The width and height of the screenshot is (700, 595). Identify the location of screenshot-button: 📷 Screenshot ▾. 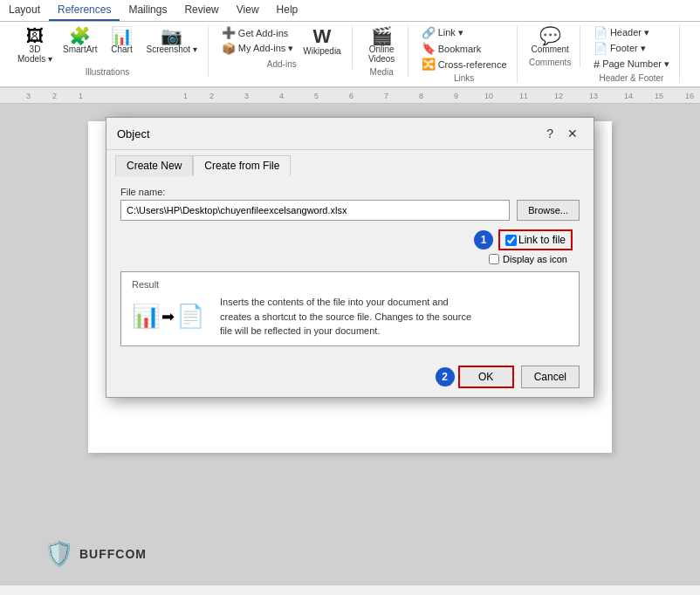
(171, 40).